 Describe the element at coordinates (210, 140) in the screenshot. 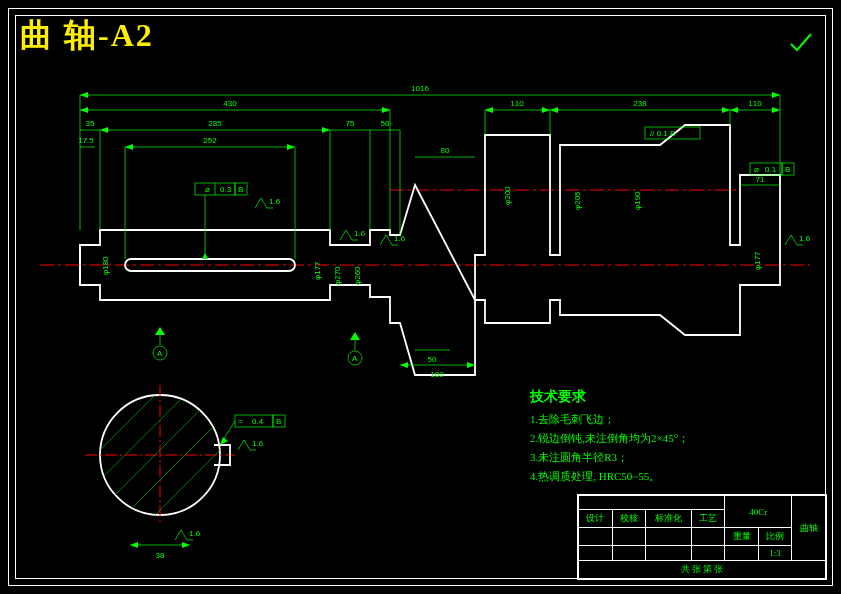

I see `svg-text: 252` at that location.